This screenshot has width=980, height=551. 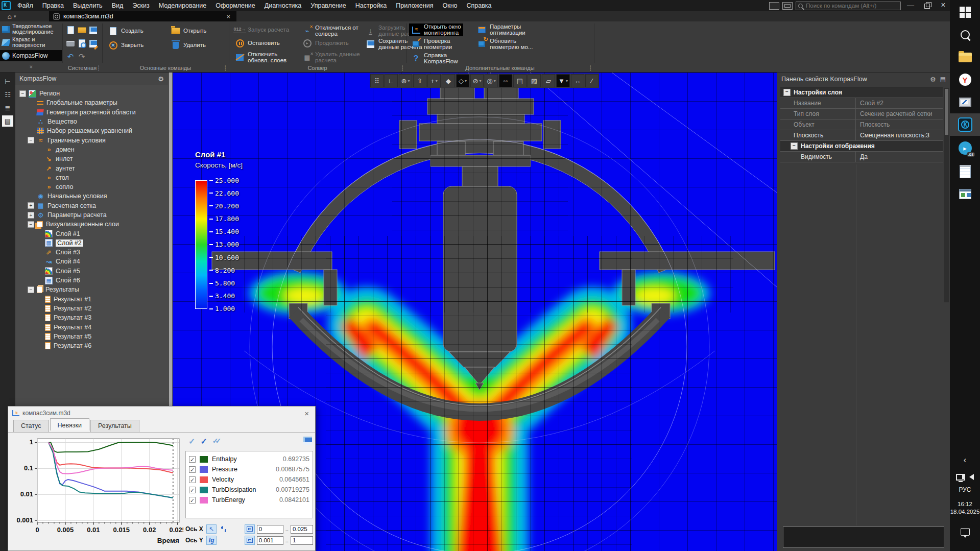 What do you see at coordinates (70, 57) in the screenshot?
I see `undo-icon: ↶` at bounding box center [70, 57].